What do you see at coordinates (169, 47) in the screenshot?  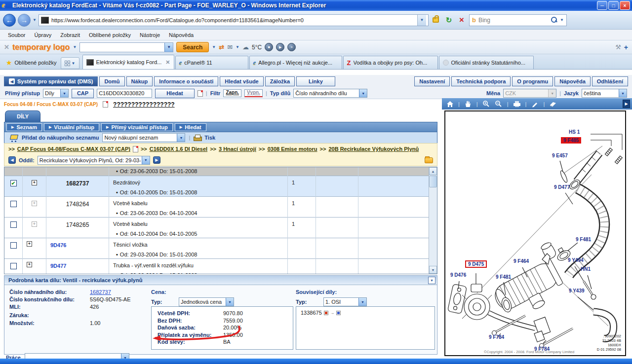 I see `combo-dropdown-icon: ▼` at bounding box center [169, 47].